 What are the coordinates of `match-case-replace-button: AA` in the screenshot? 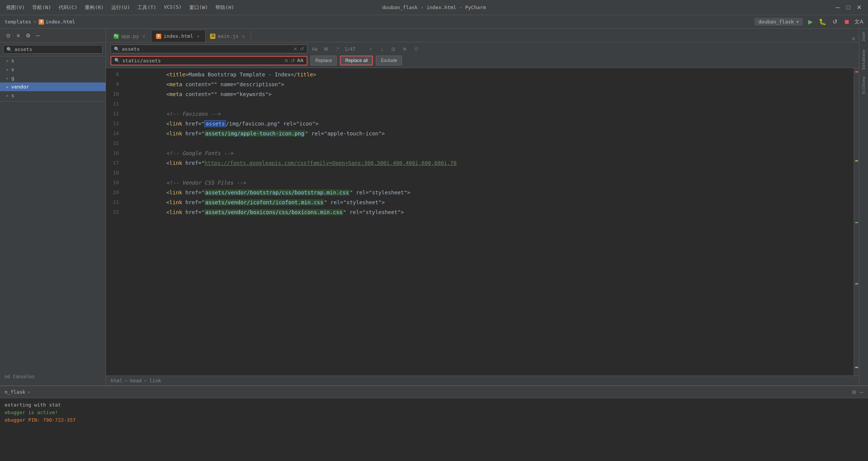 It's located at (301, 61).